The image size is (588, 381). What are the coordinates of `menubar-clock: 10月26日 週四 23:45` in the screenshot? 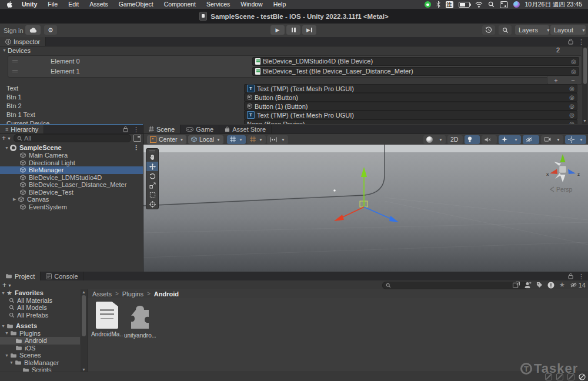 It's located at (554, 5).